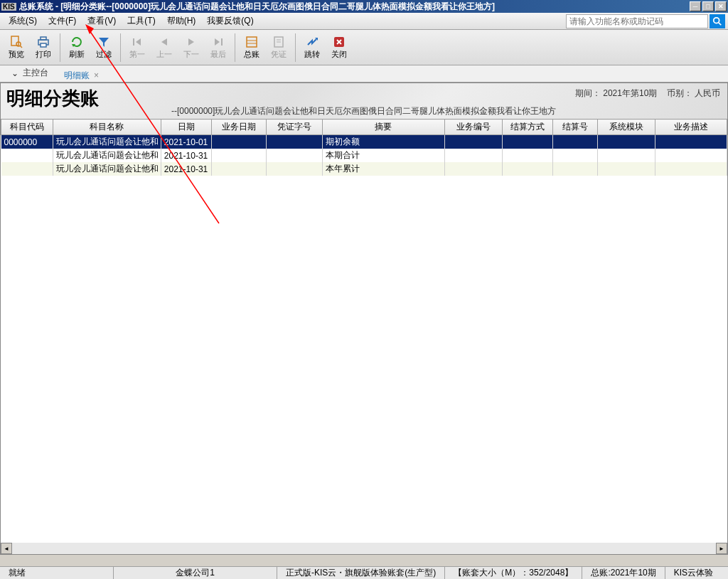 This screenshot has height=579, width=728. Describe the element at coordinates (182, 21) in the screenshot. I see `menu-item: 帮助(H)` at that location.